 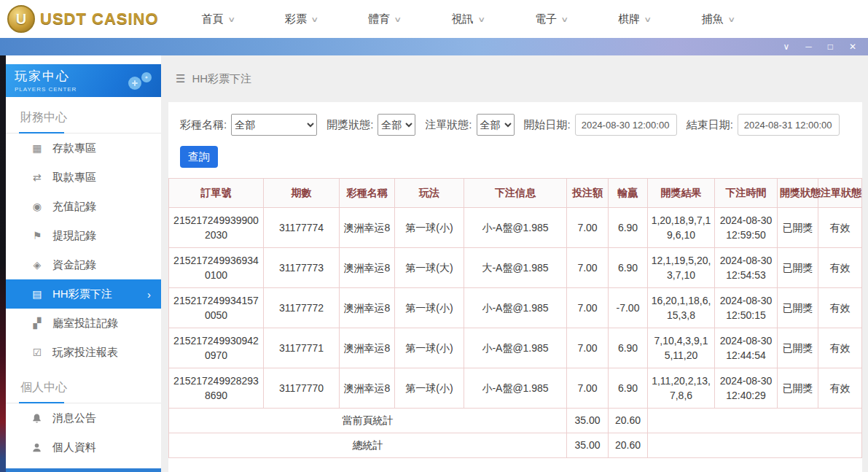 What do you see at coordinates (302, 268) in the screenshot?
I see `cell-period: 31177773` at bounding box center [302, 268].